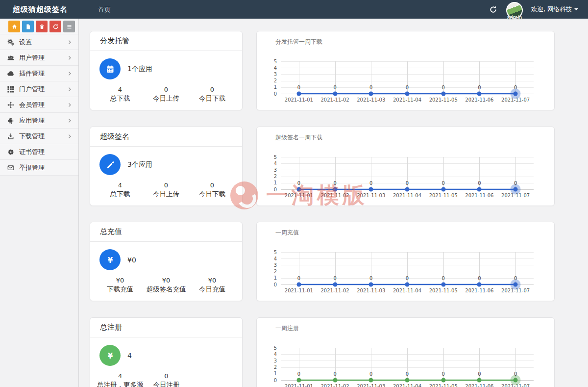  Describe the element at coordinates (212, 190) in the screenshot. I see `stat: 0今日下载` at that location.